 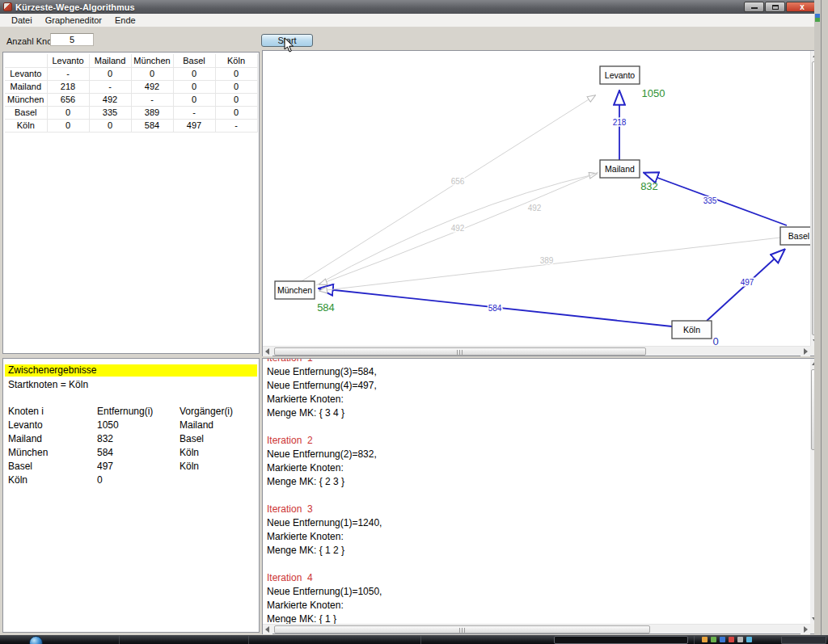 What do you see at coordinates (68, 99) in the screenshot?
I see `matrix-cell: 656` at bounding box center [68, 99].